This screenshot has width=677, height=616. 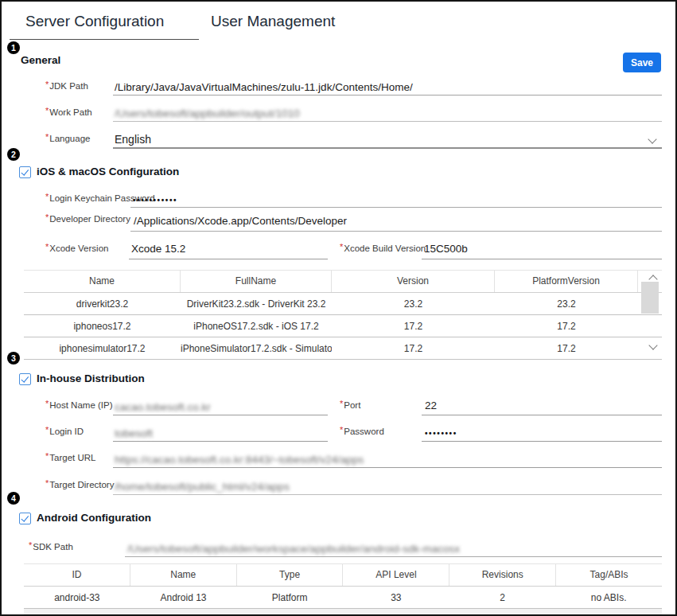 What do you see at coordinates (51, 547) in the screenshot?
I see `sdk-path-label: SDK Path` at bounding box center [51, 547].